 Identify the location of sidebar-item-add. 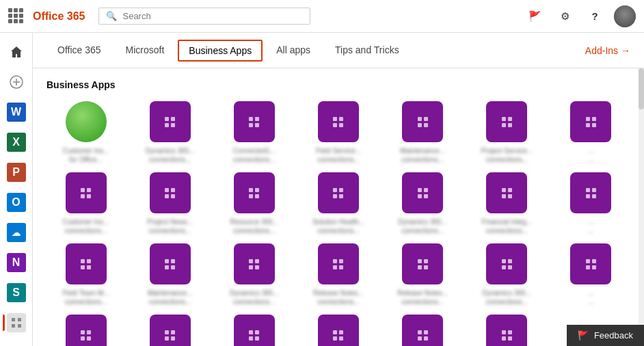
(16, 82).